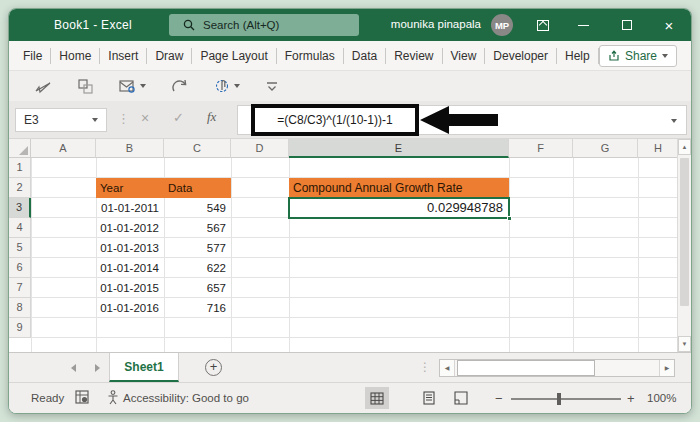  What do you see at coordinates (662, 398) in the screenshot?
I see `zoom-level: 100%` at bounding box center [662, 398].